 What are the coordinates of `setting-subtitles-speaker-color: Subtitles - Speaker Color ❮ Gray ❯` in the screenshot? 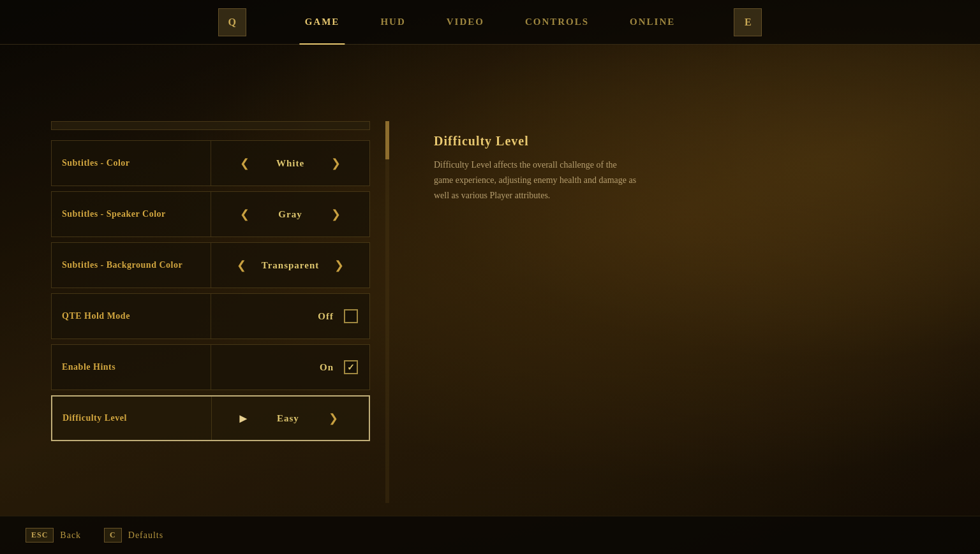 It's located at (211, 214).